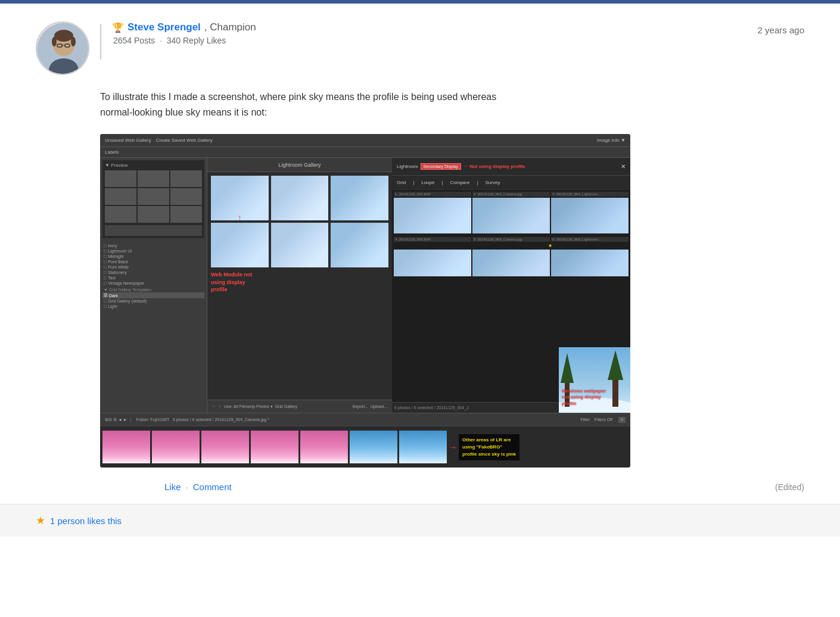 Image resolution: width=840 pixels, height=617 pixels. Describe the element at coordinates (128, 141) in the screenshot. I see `lr-tab-unsaved: Unsaved Web Gallery` at that location.